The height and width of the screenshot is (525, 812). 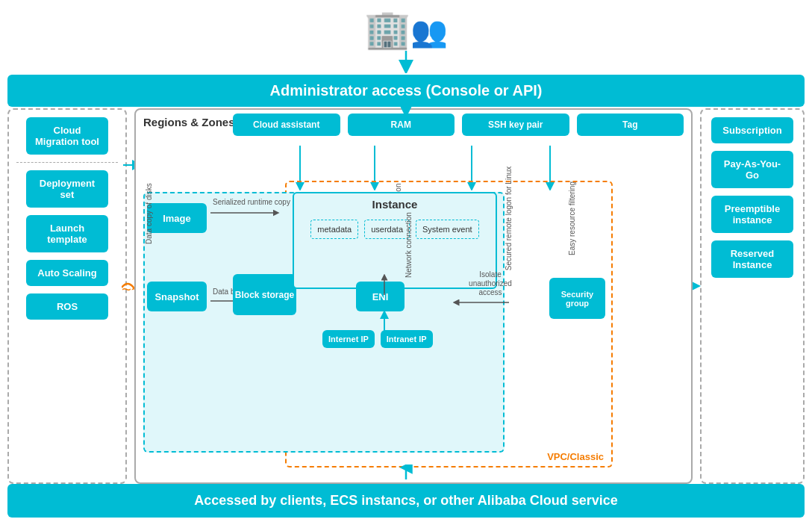 What do you see at coordinates (67, 273) in the screenshot?
I see `auto-scaling-label: Auto Scaling` at bounding box center [67, 273].